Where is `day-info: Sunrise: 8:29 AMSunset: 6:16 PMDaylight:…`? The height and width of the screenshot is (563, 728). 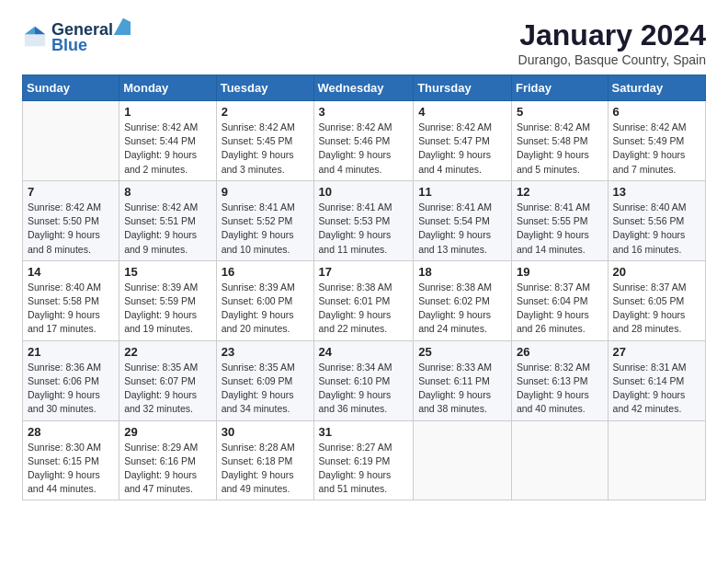 day-info: Sunrise: 8:29 AMSunset: 6:16 PMDaylight:… is located at coordinates (167, 469).